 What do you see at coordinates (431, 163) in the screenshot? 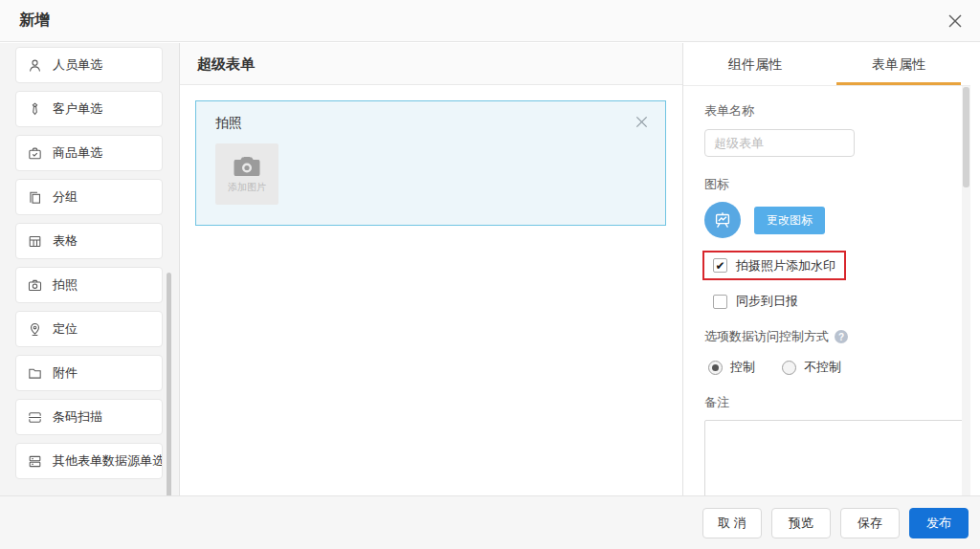
I see `selected-photo-component: 拍照 添加图片` at bounding box center [431, 163].